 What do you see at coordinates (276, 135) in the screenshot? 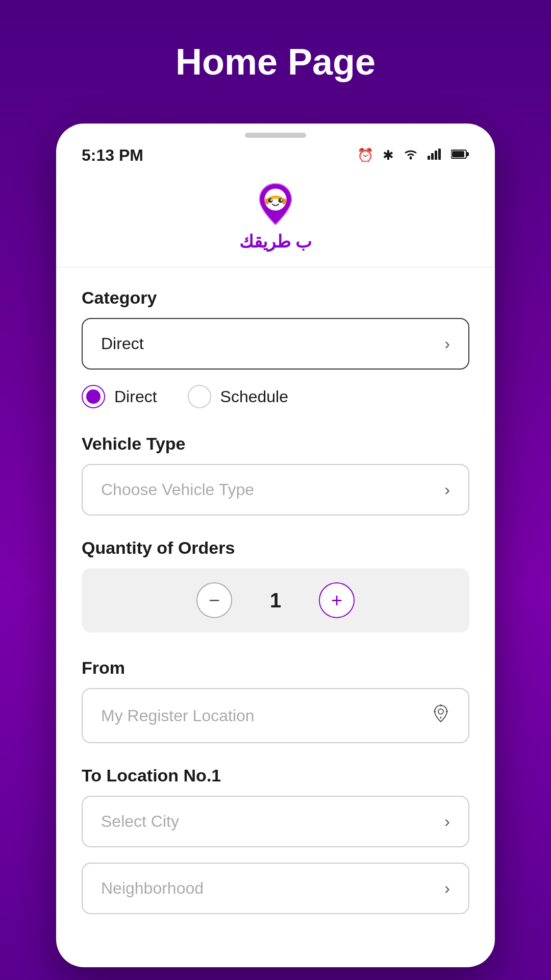
I see `notch-pill` at bounding box center [276, 135].